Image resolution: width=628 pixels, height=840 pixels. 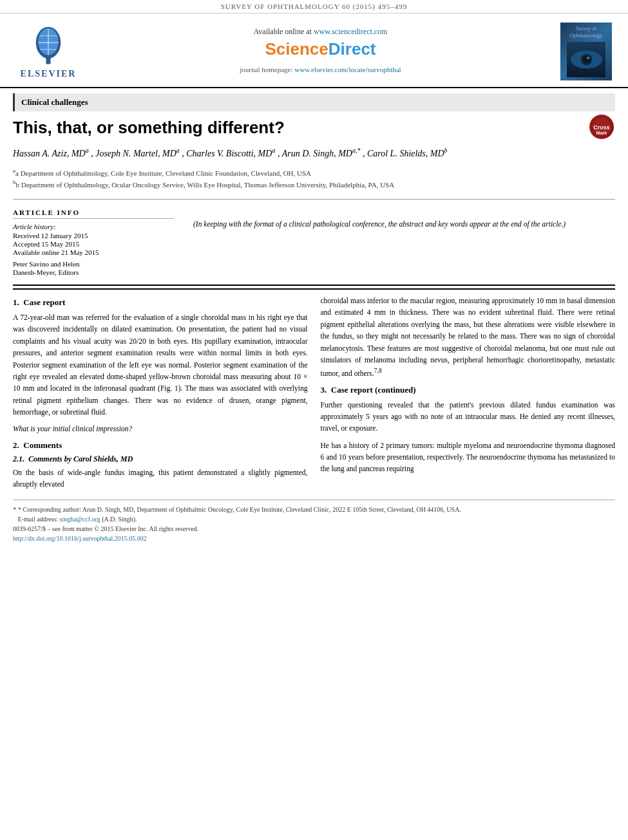 I want to click on article-info-heading: ARTICLE INFO, so click(x=93, y=214).